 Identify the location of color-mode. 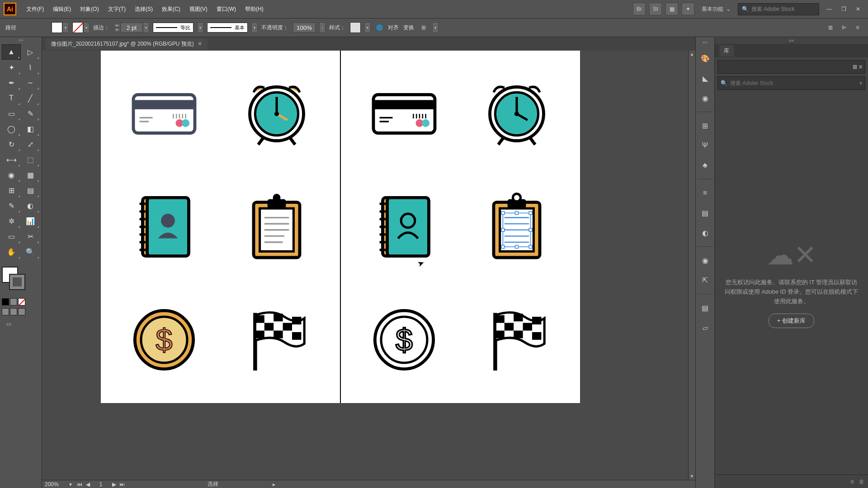
(5, 302).